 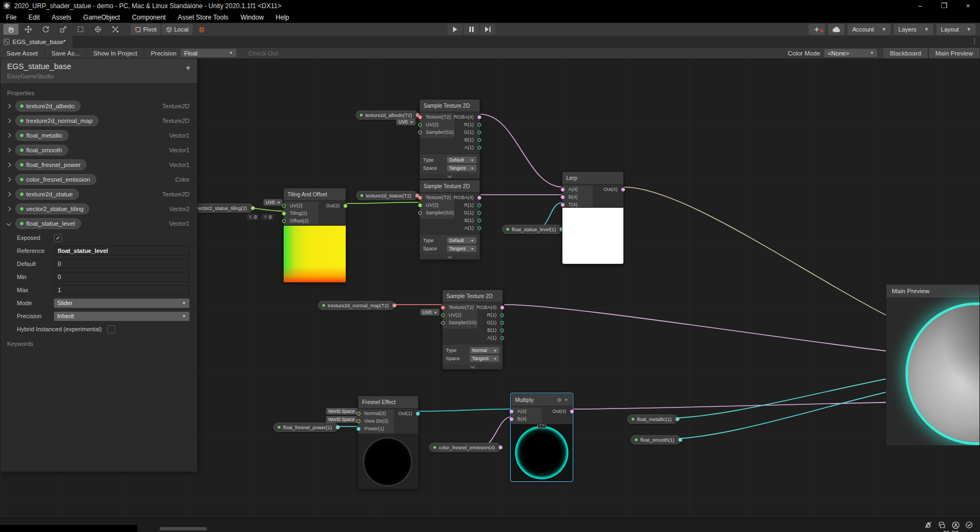 What do you see at coordinates (471, 29) in the screenshot?
I see `pause-button` at bounding box center [471, 29].